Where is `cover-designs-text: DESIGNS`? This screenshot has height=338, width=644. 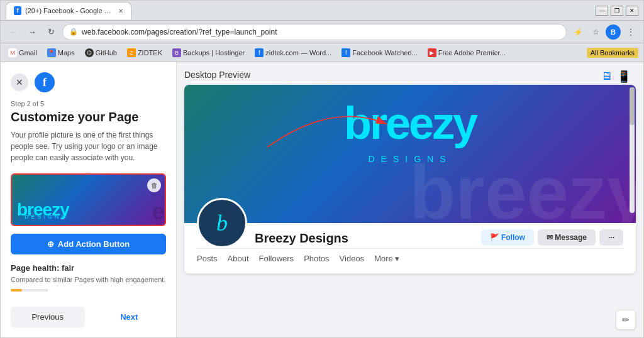
cover-designs-text: DESIGNS is located at coordinates (47, 217).